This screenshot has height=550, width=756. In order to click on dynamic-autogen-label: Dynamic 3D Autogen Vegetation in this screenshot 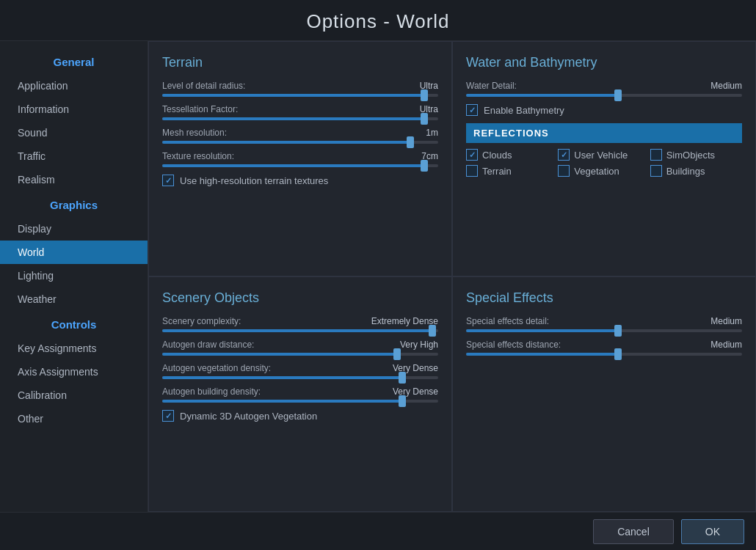, I will do `click(248, 417)`.